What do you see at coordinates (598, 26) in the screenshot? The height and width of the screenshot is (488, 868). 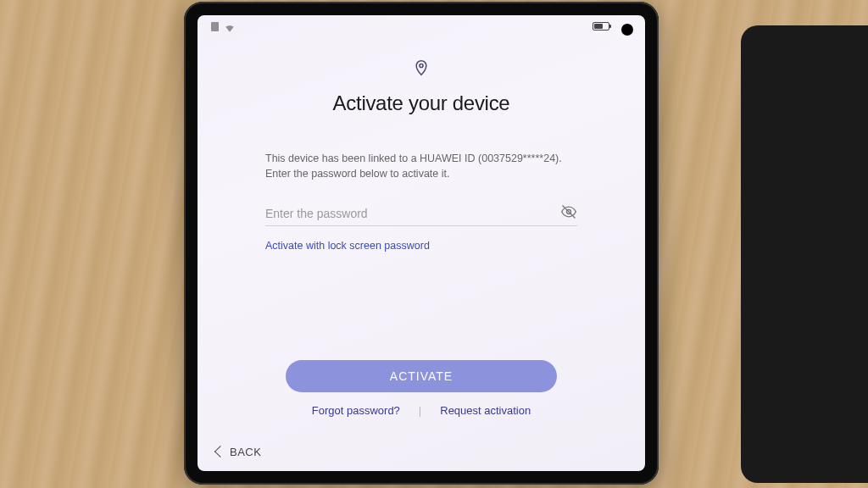 I see `battery-fill` at bounding box center [598, 26].